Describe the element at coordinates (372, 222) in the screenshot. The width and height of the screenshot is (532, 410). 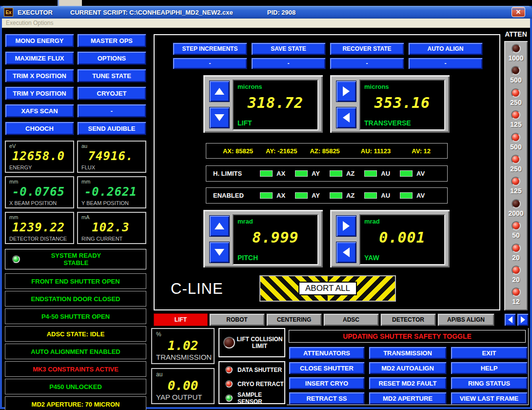
I see `unit-label: mrad` at that location.